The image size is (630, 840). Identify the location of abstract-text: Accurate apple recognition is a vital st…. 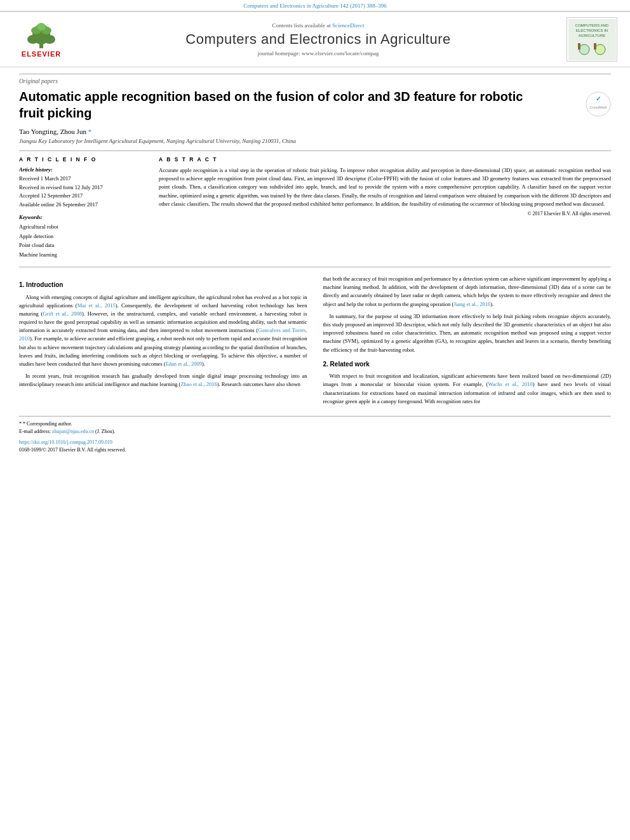
(385, 187).